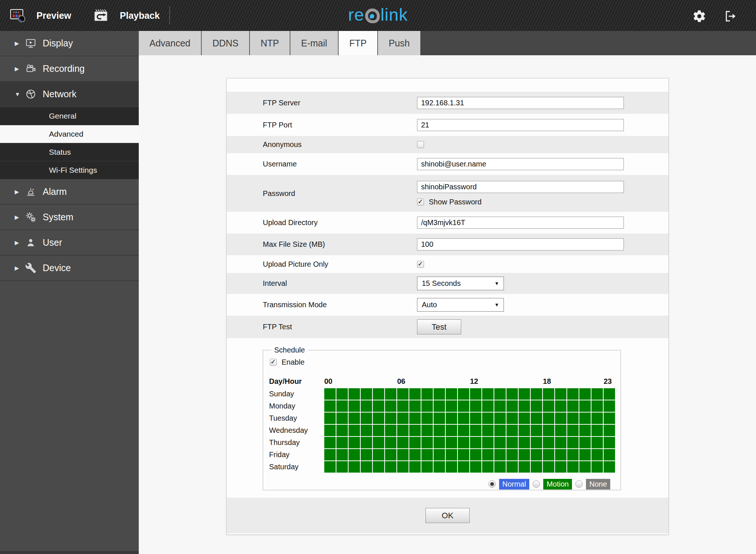 The width and height of the screenshot is (756, 554). Describe the element at coordinates (460, 284) in the screenshot. I see `interval-select: 15 Seconds` at that location.